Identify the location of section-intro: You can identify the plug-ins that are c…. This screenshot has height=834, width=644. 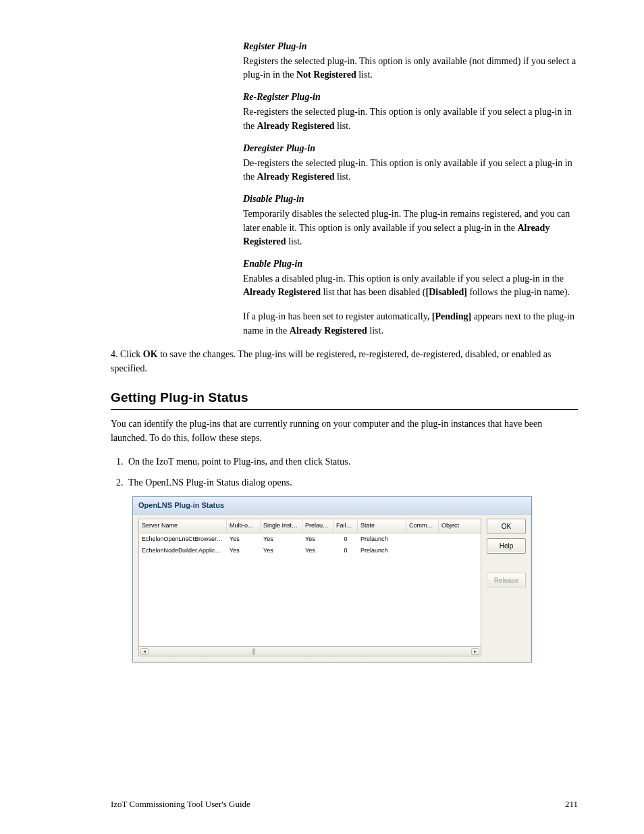
(344, 431).